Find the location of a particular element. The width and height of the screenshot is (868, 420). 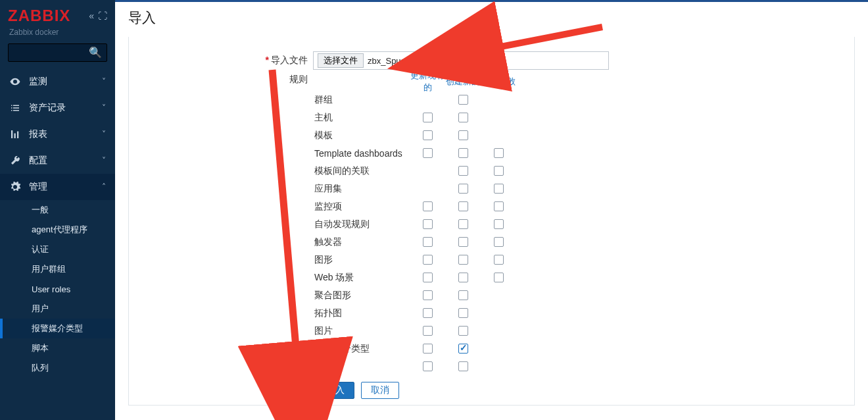

rule-name: 监控项 is located at coordinates (362, 207).